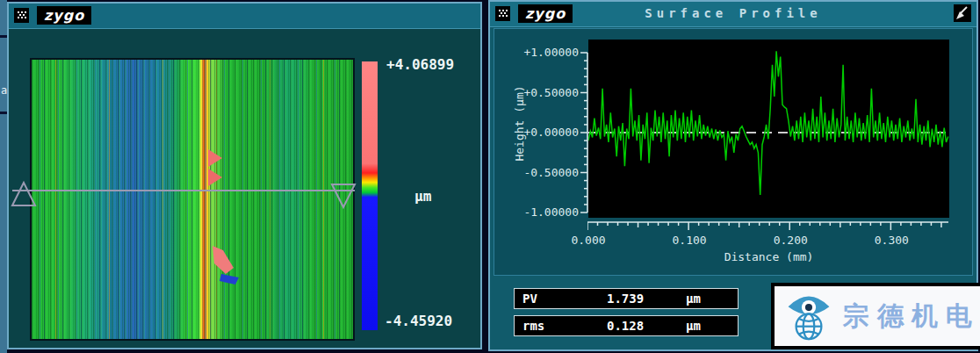 Image resolution: width=980 pixels, height=353 pixels. Describe the element at coordinates (542, 128) in the screenshot. I see `y-tick-labels: +1.00000+0.50000+0.00000-0.50000-1.00000` at that location.